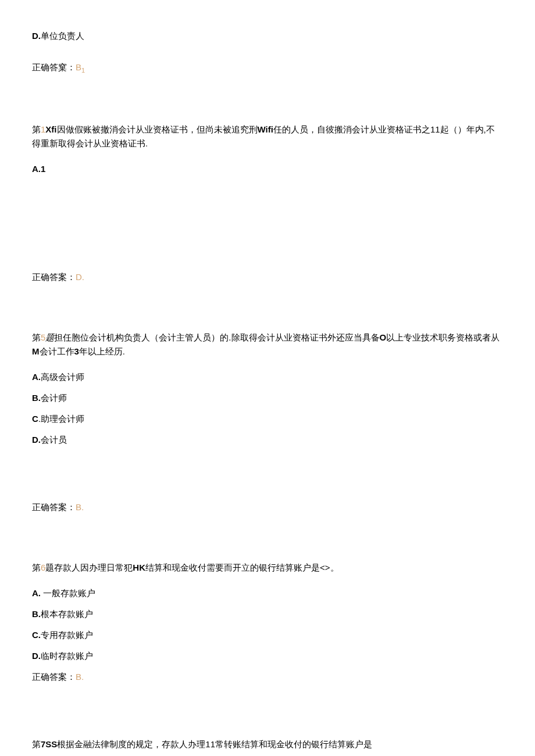 This screenshot has width=535, height=756. I want to click on option-text: .助理会计师, so click(62, 418).